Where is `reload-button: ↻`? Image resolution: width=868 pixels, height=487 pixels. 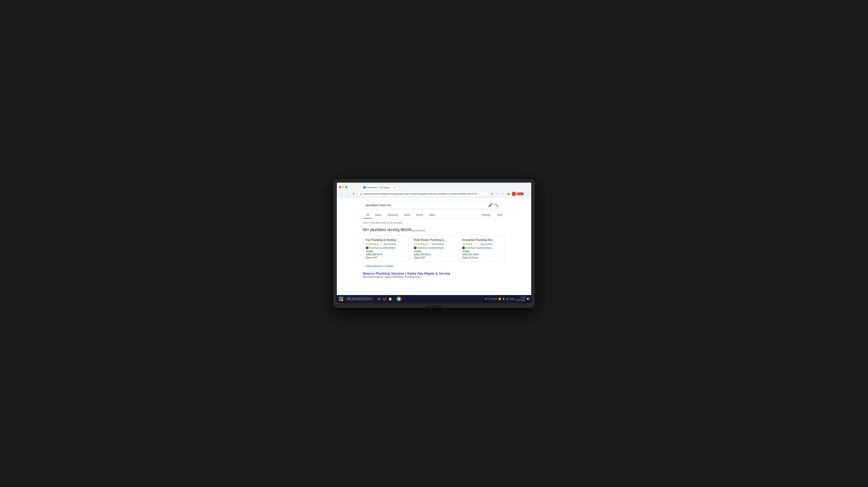
reload-button: ↻ is located at coordinates (354, 194).